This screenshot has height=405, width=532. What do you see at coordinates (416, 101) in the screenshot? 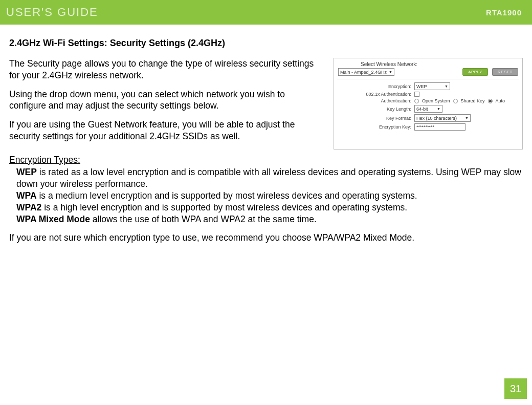
I see `auth-open-radio` at bounding box center [416, 101].